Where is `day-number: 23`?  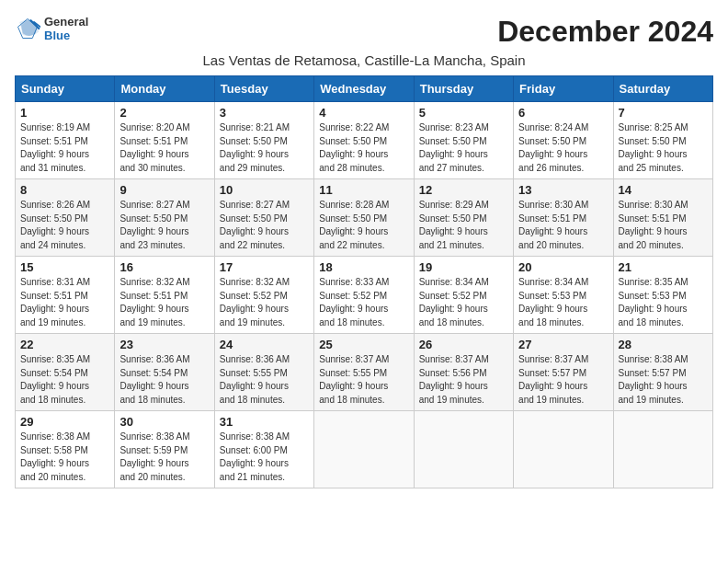
day-number: 23 is located at coordinates (164, 344).